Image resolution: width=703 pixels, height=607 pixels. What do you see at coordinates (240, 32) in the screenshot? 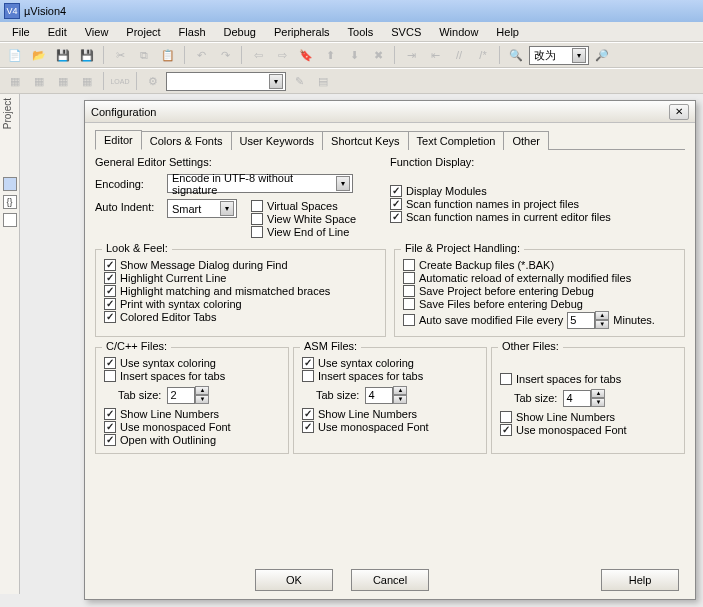
I see `menu-debug: Debug` at bounding box center [240, 32].